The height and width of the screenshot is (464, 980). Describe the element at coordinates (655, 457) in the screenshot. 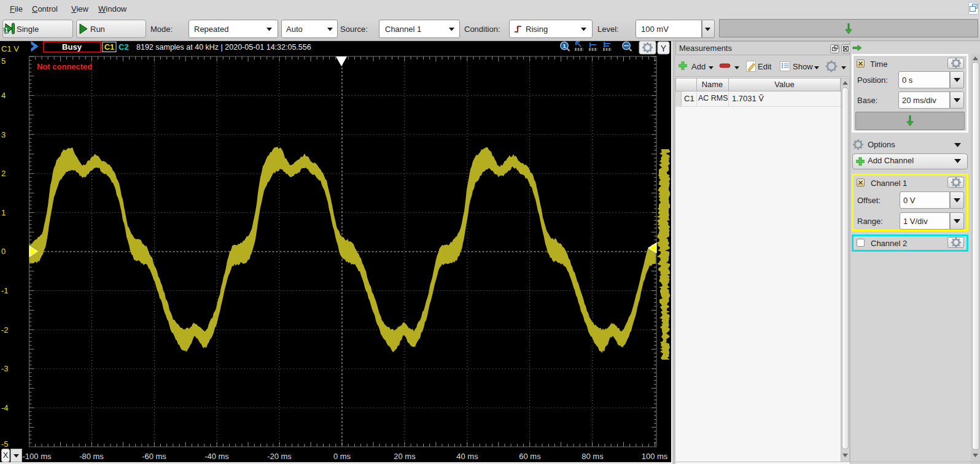

I see `svg-text: 100 ms` at that location.